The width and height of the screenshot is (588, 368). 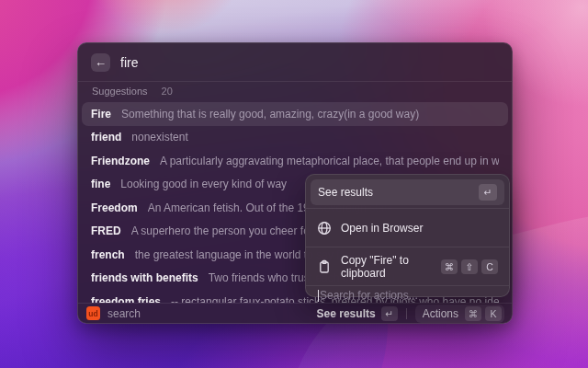 What do you see at coordinates (270, 114) in the screenshot?
I see `result-definition: Something that is really good, amazing, …` at bounding box center [270, 114].